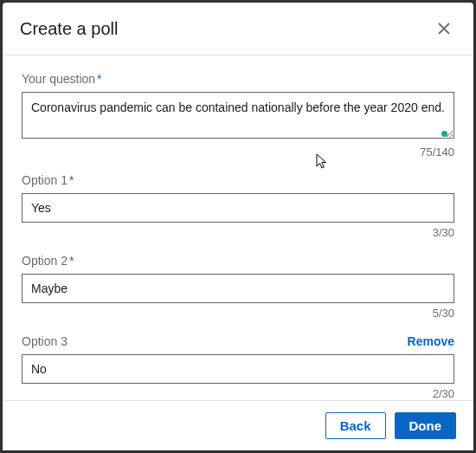  I want to click on question-input, so click(238, 115).